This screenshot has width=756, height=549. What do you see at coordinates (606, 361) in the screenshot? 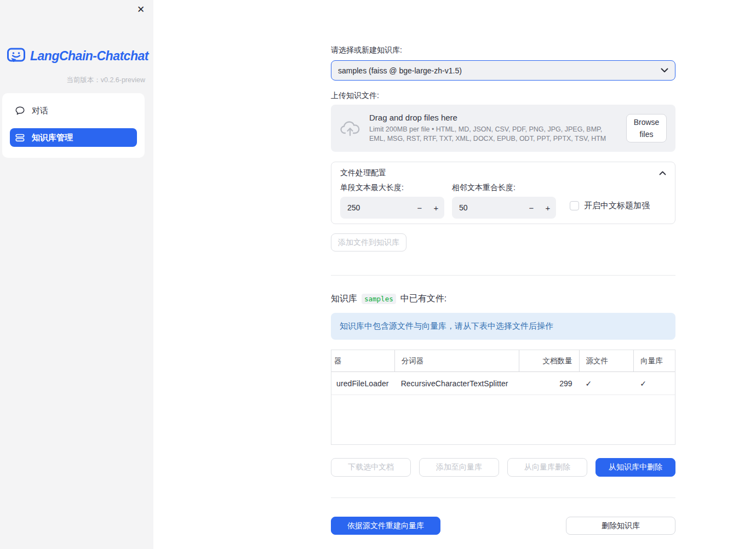
I see `col-sourcefile-header: 源文件` at bounding box center [606, 361].